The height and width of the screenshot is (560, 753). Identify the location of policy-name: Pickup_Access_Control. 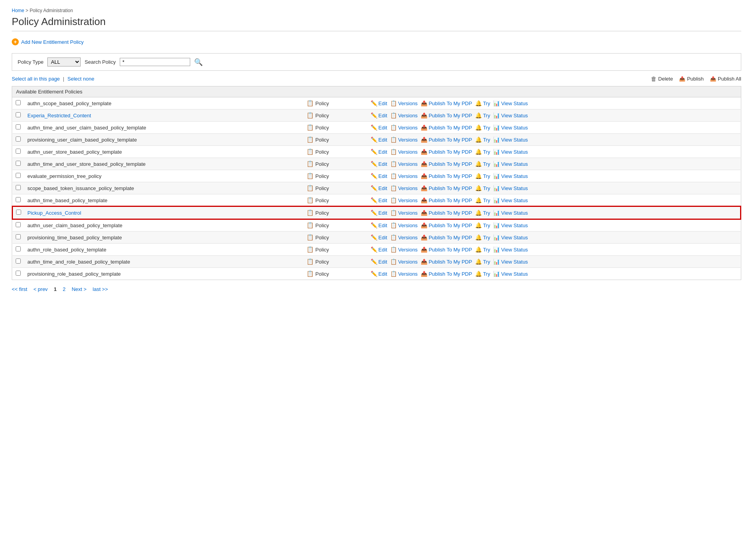
(164, 213).